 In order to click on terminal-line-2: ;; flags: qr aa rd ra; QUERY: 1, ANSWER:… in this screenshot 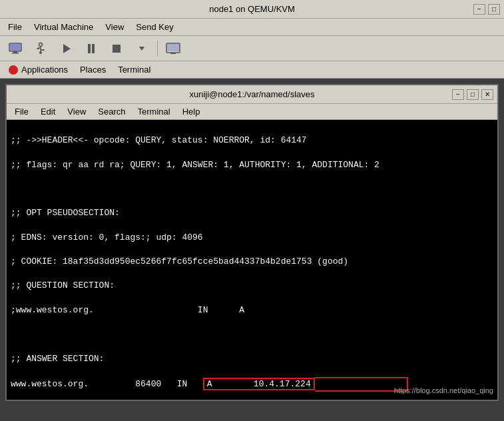, I will do `click(195, 165)`.